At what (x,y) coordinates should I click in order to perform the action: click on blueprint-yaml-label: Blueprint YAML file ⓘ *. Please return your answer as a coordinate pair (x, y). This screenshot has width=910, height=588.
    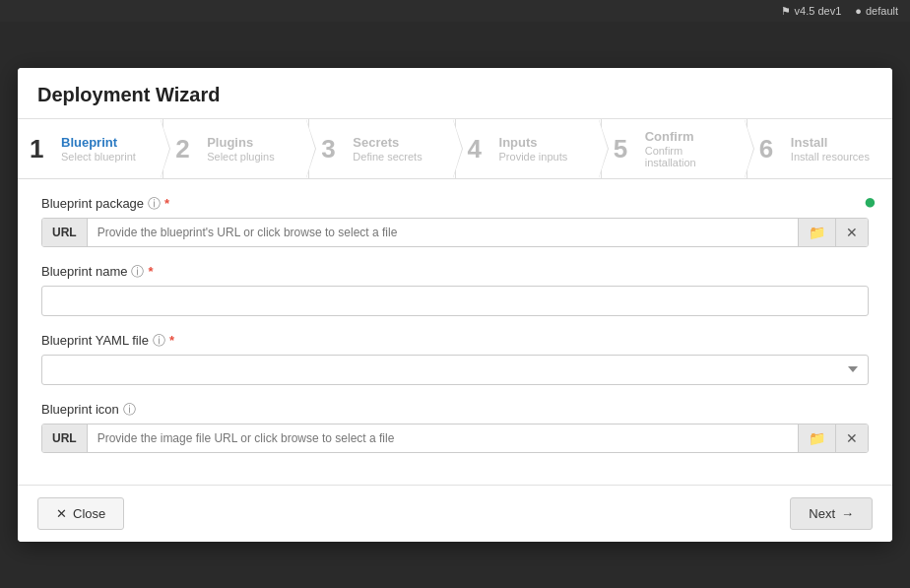
    Looking at the image, I should click on (455, 341).